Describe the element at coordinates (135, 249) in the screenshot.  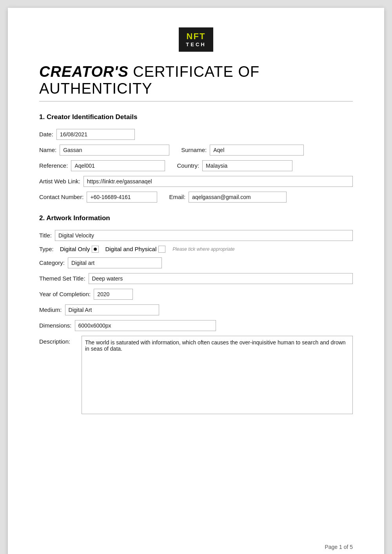
I see `type-option2-group: Digital and Physical` at that location.